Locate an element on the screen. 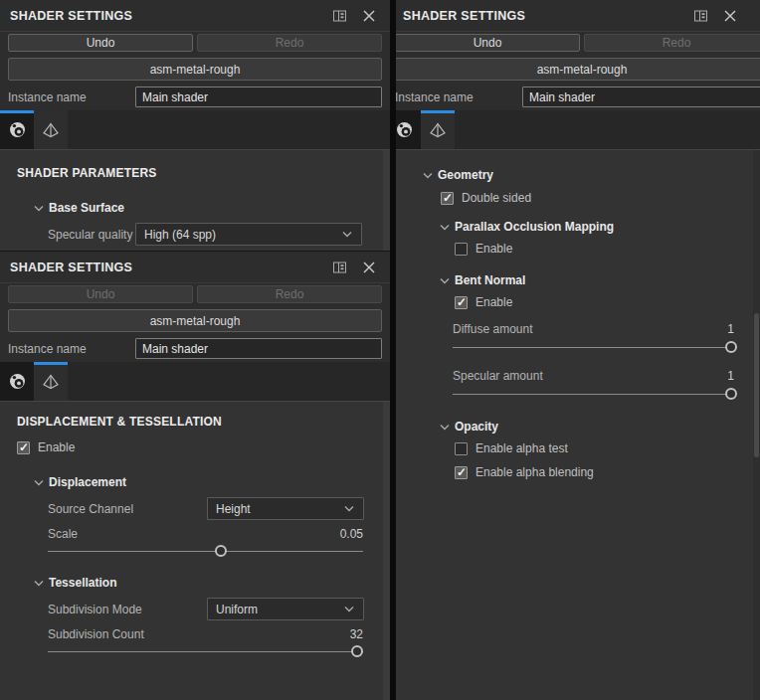  diffuse-amount-slider is located at coordinates (593, 347).